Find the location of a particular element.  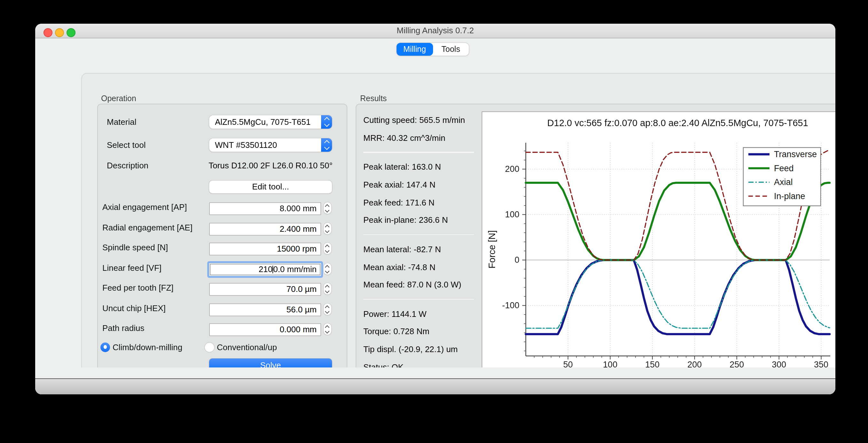

footer-bar is located at coordinates (435, 386).